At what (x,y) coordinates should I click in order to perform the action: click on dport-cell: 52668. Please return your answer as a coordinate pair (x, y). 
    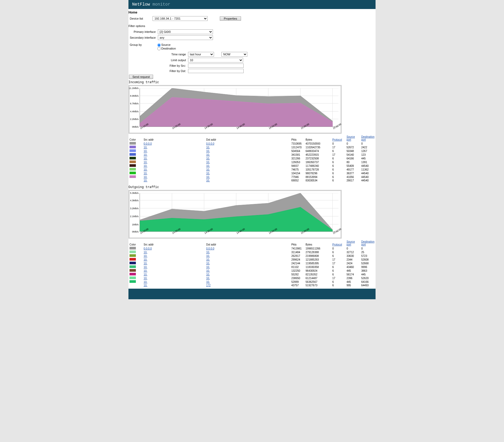
    Looking at the image, I should click on (368, 263).